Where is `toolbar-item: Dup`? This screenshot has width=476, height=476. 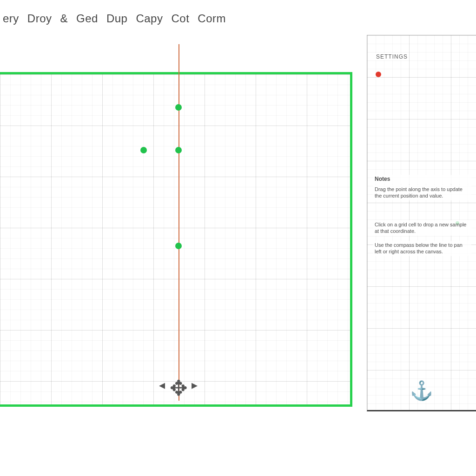
toolbar-item: Dup is located at coordinates (117, 19).